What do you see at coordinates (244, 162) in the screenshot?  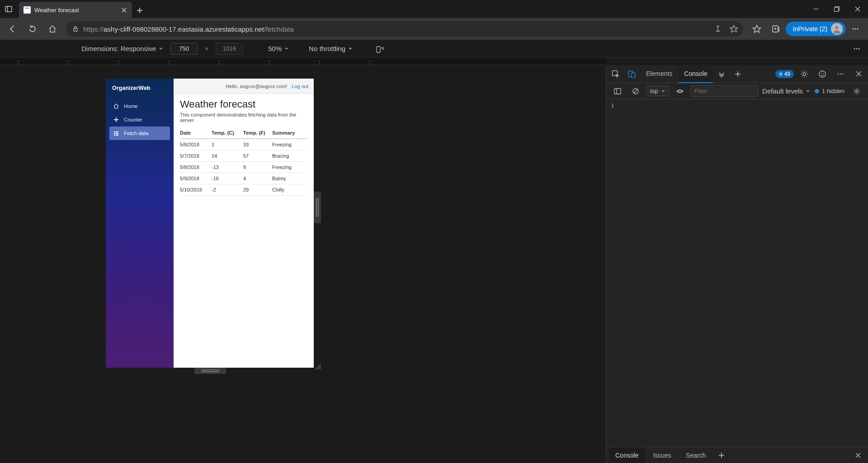 I see `forecast-table: Date Temp. (C) Temp. (F) Summary 5/6/201…` at bounding box center [244, 162].